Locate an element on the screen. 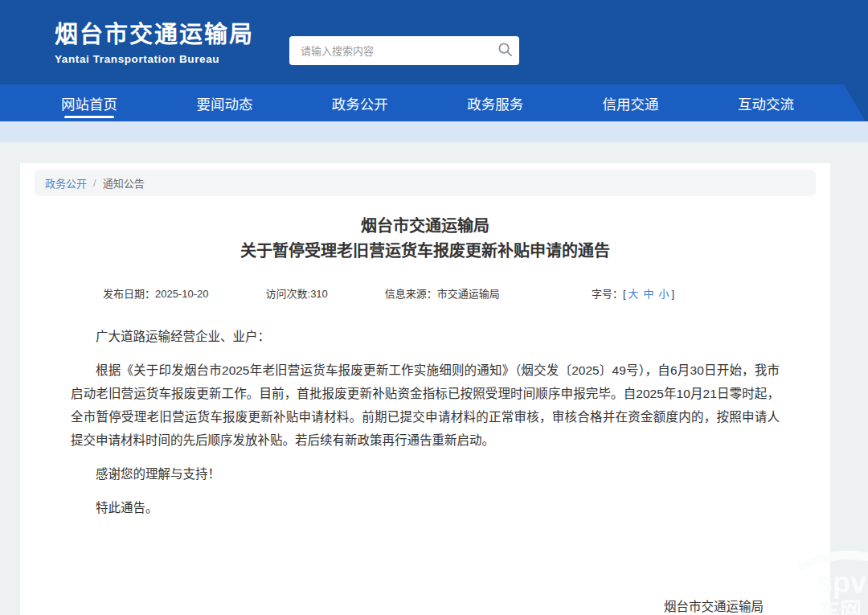  article-paragraph: 根据《关于印发烟台市2025年老旧营运货车报废更新工作实施细则的通知》（烟交发〔… is located at coordinates (425, 405).